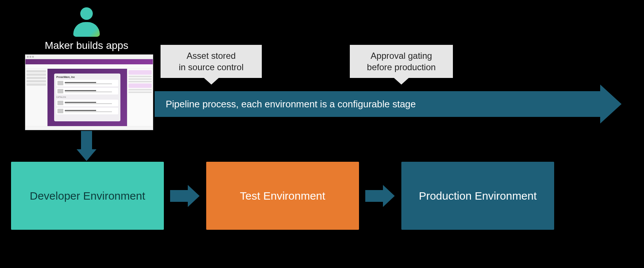 Image resolution: width=644 pixels, height=268 pixels. What do you see at coordinates (283, 196) in the screenshot?
I see `test-environment-box: Test Environment` at bounding box center [283, 196].